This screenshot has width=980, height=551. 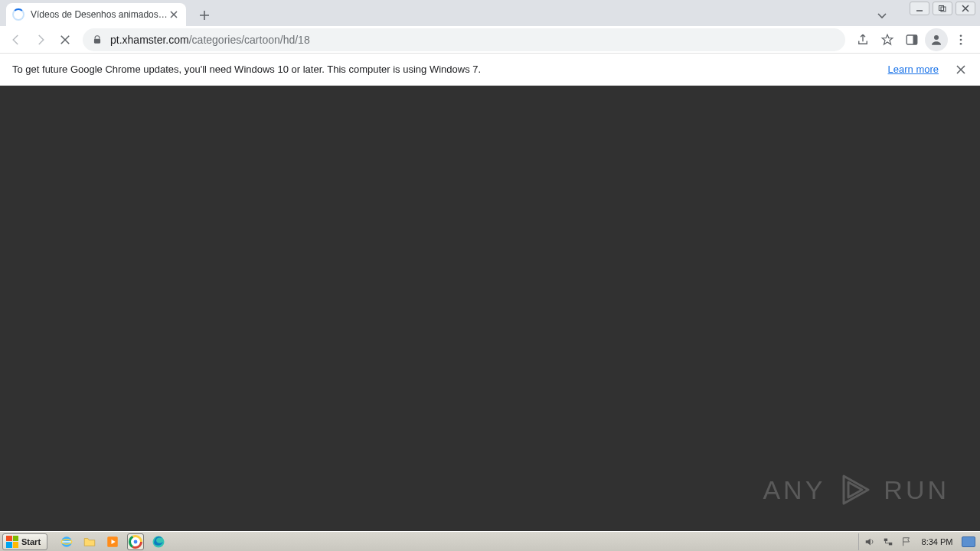 What do you see at coordinates (936, 40) in the screenshot?
I see `profile-button` at bounding box center [936, 40].